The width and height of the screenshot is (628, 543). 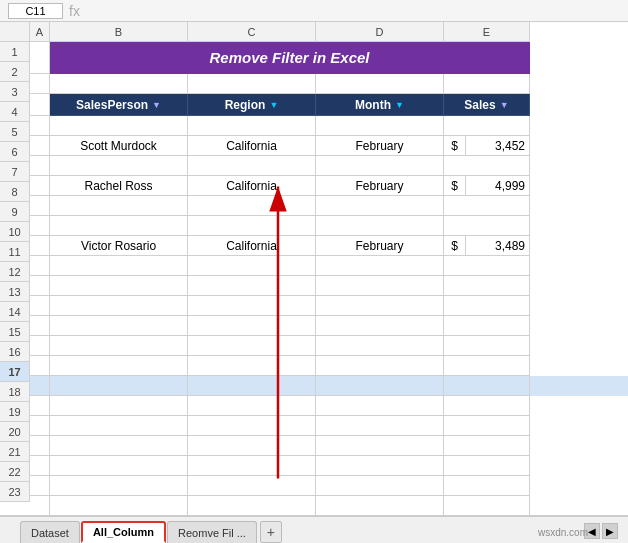 I want to click on row-numbers: 1 2 3 4 5 6 7 8 9 10 11 12 13 14 15 16 1…, so click(x=15, y=278).